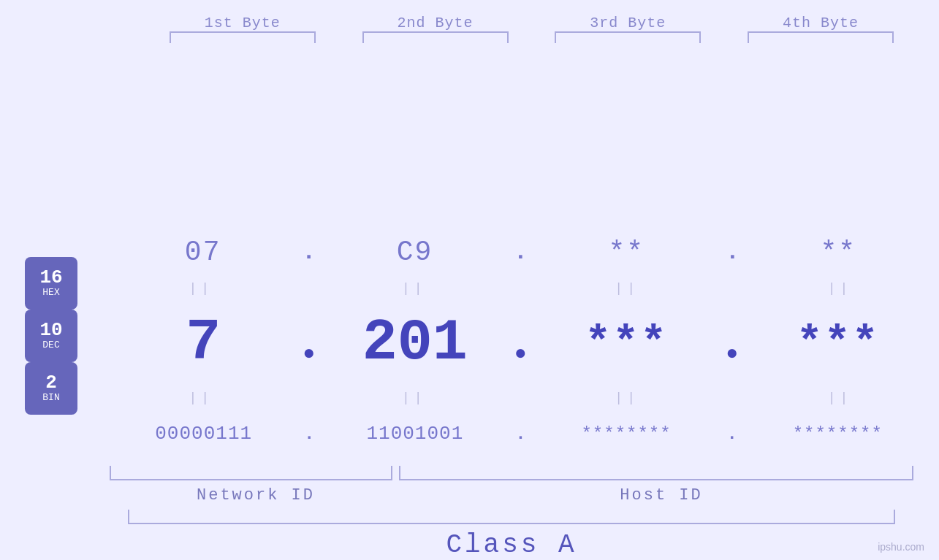 This screenshot has height=560, width=939. What do you see at coordinates (661, 495) in the screenshot?
I see `host-id-label: Host ID` at bounding box center [661, 495].